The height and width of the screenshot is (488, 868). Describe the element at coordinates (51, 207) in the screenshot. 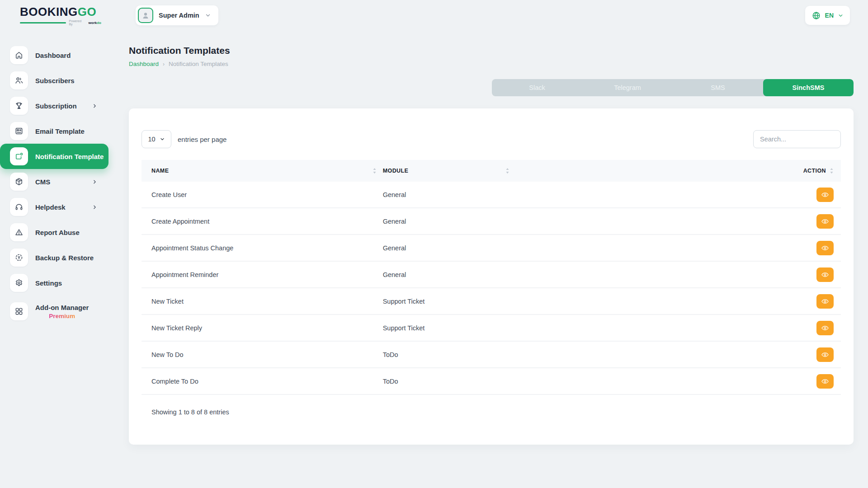

I see `sidebar-item-label: Helpdesk` at that location.